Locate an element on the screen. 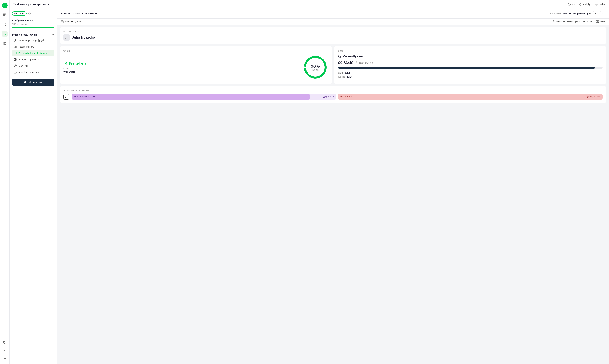 The width and height of the screenshot is (609, 364). header-actions: Info Podgląd Drukuj is located at coordinates (587, 4).